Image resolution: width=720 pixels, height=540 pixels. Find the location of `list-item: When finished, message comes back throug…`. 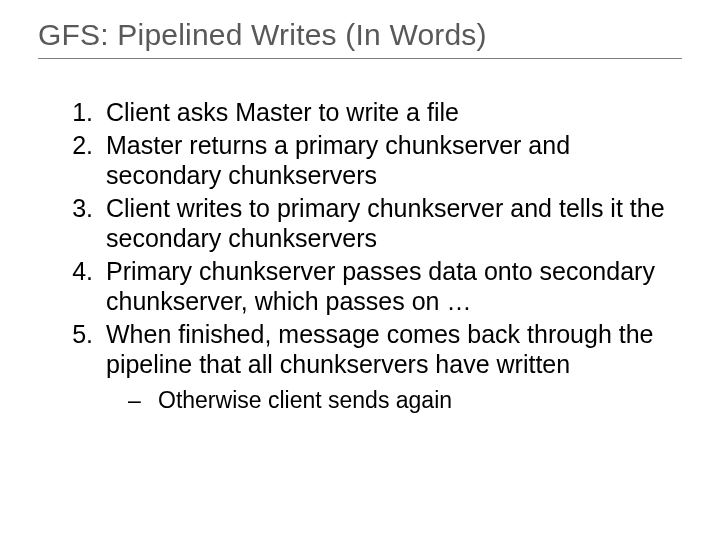

list-item: When finished, message comes back throug… is located at coordinates (391, 366).